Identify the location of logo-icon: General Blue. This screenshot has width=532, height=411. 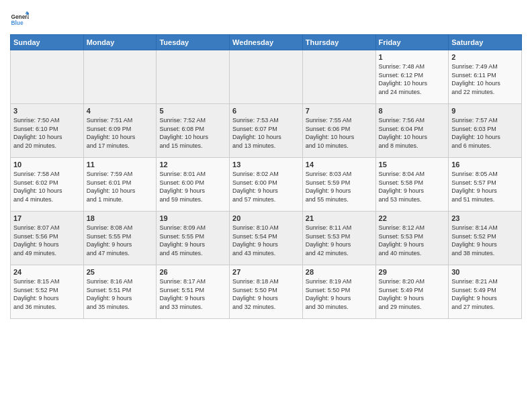
(19, 19).